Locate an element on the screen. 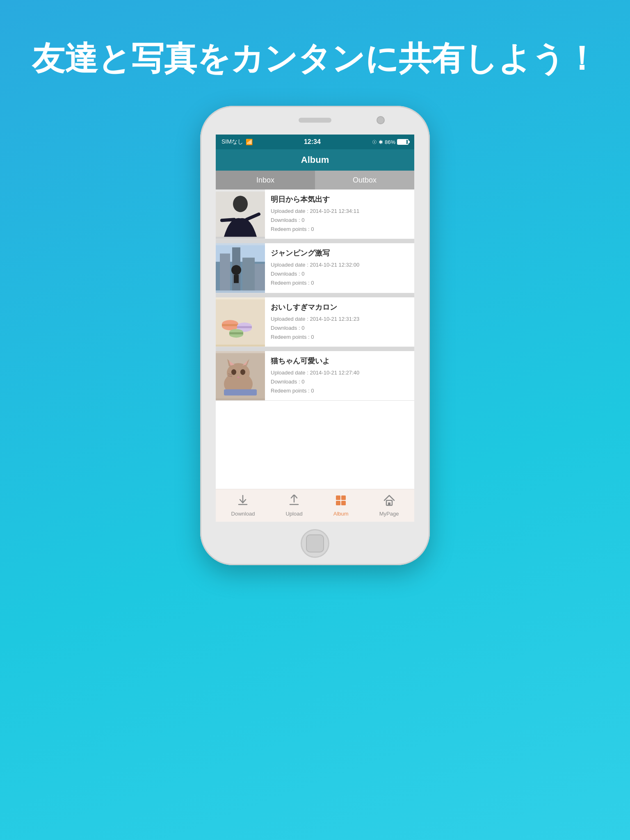 The width and height of the screenshot is (630, 840). list-item: ジャンピング激写 Uploaded date : 2014-10-21 12:3… is located at coordinates (315, 268).